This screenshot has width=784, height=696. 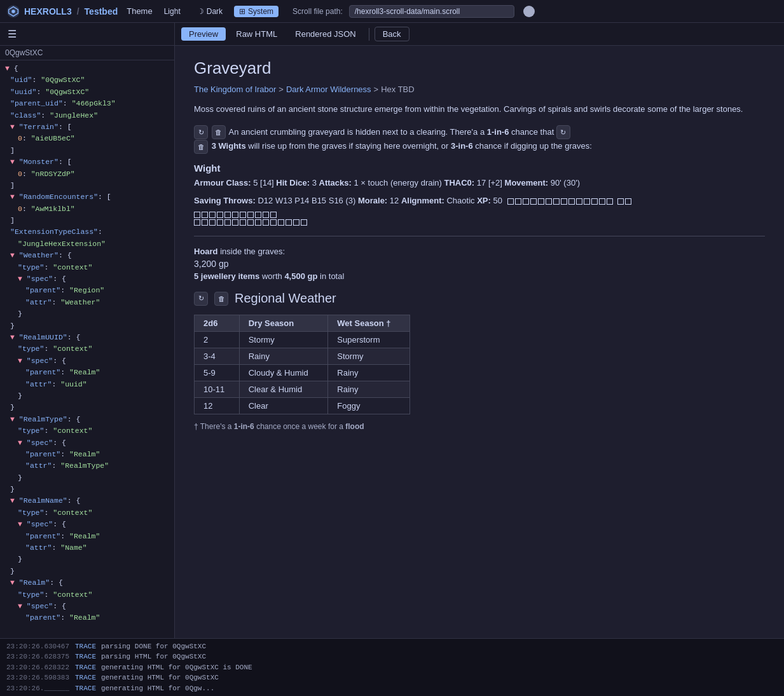 I want to click on log-time: 23:20:26.598383, so click(x=38, y=678).